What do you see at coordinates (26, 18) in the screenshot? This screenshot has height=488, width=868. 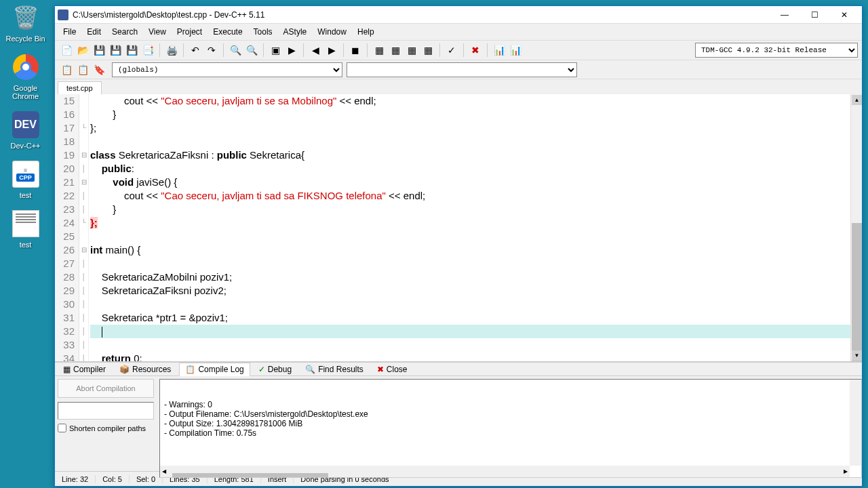 I see `recycle-bin-icon: 🗑️` at bounding box center [26, 18].